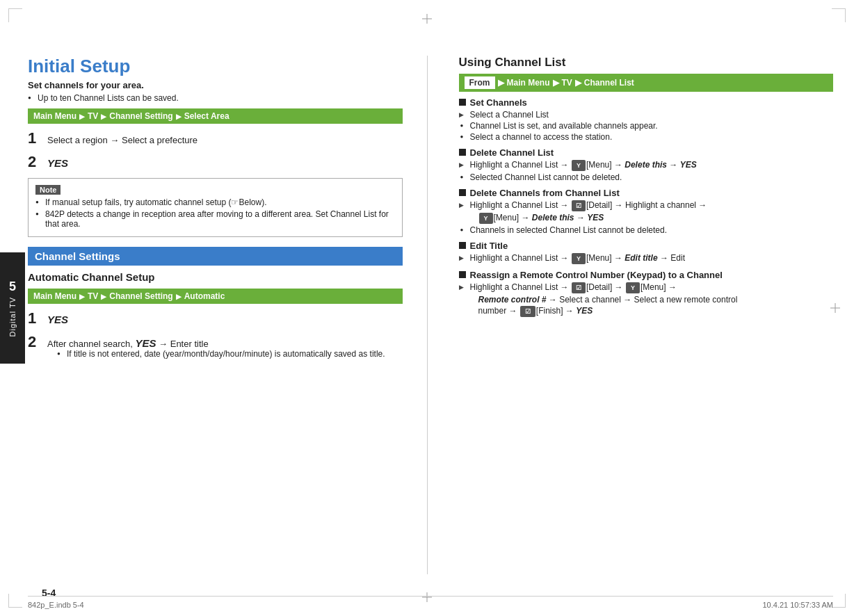  I want to click on note-box: Note If manual setup fails, try automati…, so click(216, 207).